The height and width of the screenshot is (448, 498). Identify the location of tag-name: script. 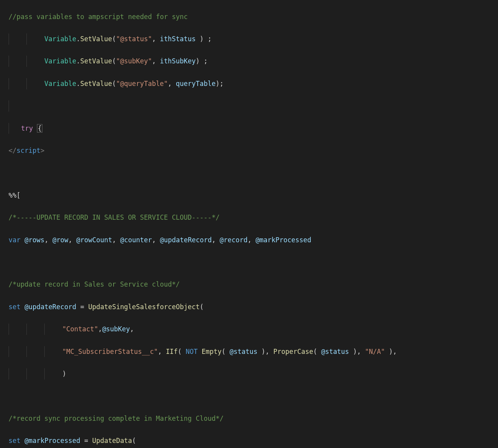
(28, 150).